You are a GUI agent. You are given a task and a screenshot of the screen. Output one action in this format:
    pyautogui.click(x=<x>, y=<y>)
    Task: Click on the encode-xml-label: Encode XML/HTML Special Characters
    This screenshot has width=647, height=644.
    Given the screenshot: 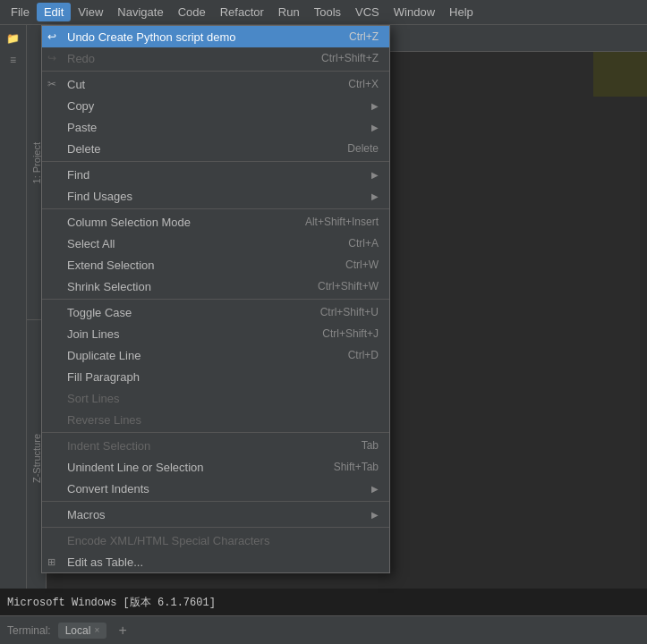 What is the action you would take?
    pyautogui.click(x=223, y=540)
    